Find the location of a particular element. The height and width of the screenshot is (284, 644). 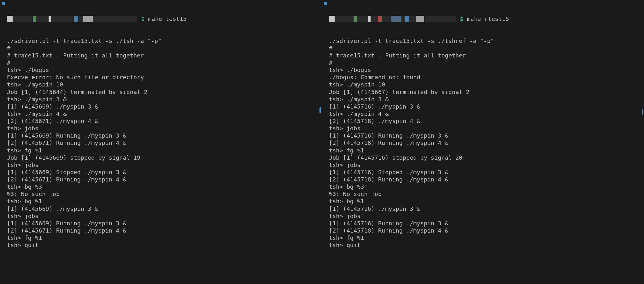

terminal-line: Job [1] (4145716) stopped by signal 20 is located at coordinates (486, 158).